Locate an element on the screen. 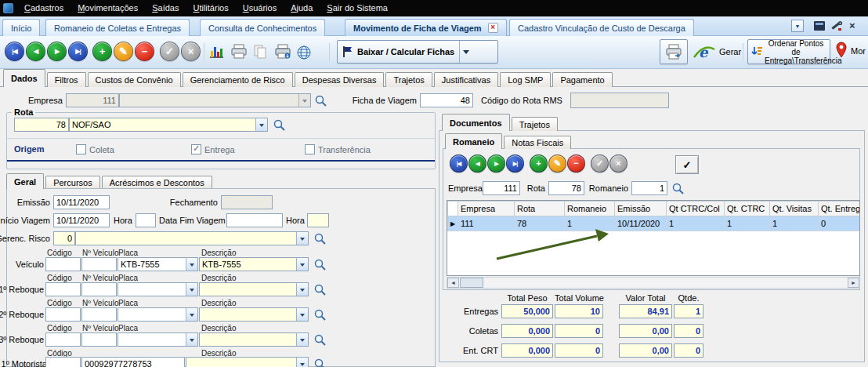  veiculo-descricao-combo: KTB-7555 is located at coordinates (254, 264).